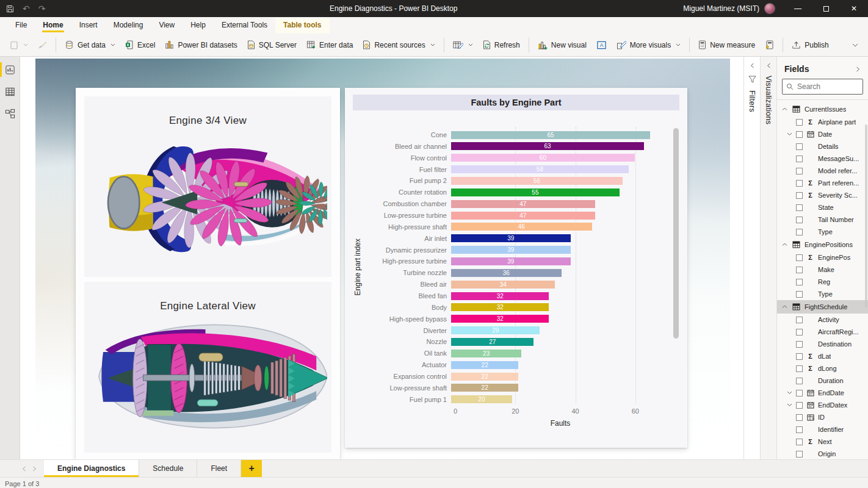 The width and height of the screenshot is (868, 488). What do you see at coordinates (768, 258) in the screenshot?
I see `visualizations-pane-collapsed: Visualizations` at bounding box center [768, 258].